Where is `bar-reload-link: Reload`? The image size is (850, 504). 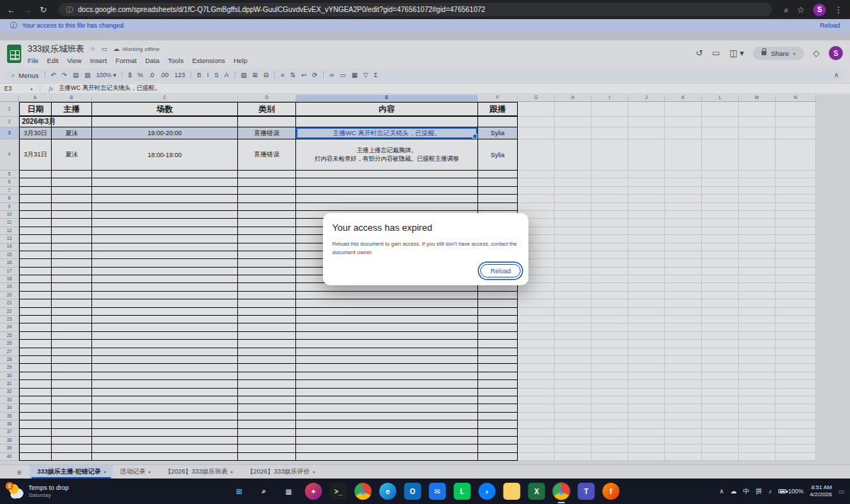
bar-reload-link: Reload is located at coordinates (830, 25).